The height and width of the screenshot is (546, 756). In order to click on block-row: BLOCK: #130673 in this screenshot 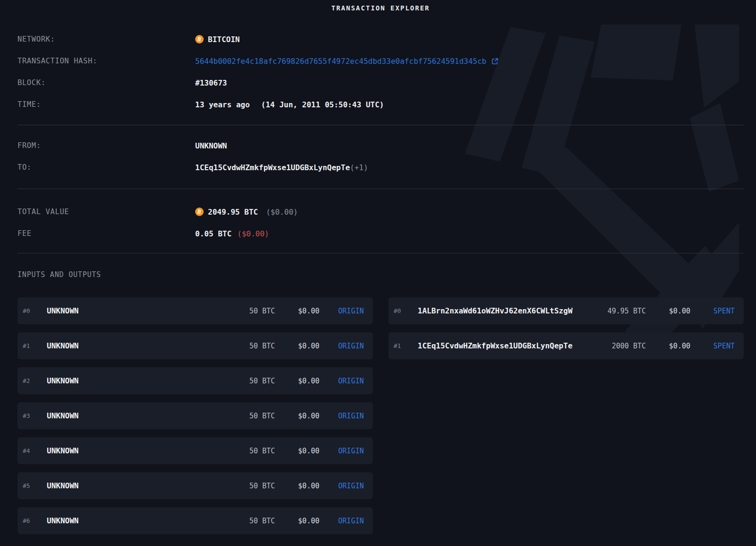, I will do `click(381, 83)`.